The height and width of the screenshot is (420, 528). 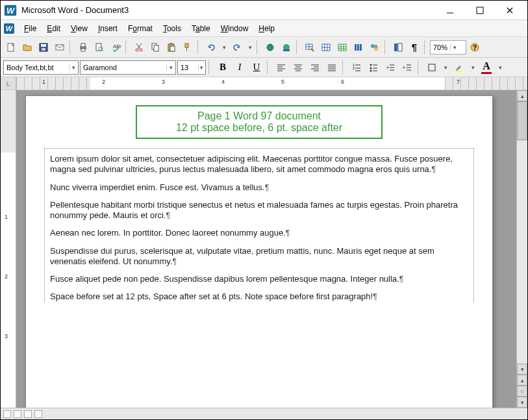 I want to click on paragraph: Space before set at 12 pts, Space after …, so click(x=259, y=297).